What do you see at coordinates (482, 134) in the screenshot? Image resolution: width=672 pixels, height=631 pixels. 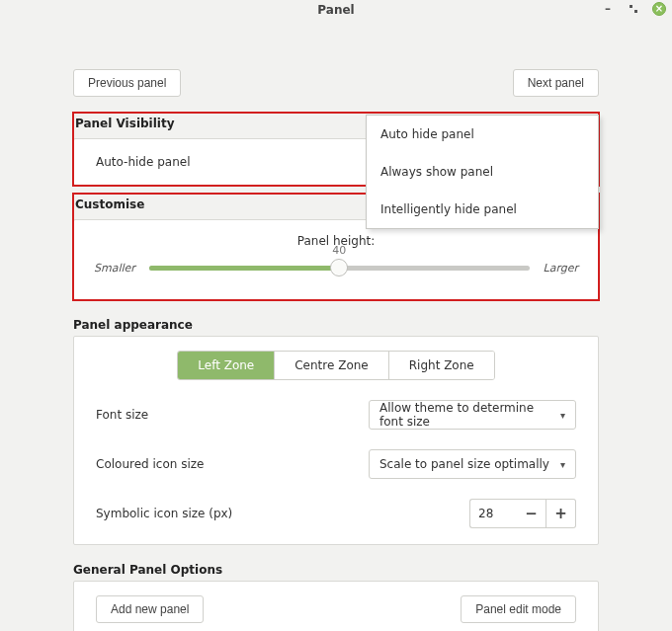 I see `visibility-option-auto-hide: Auto hide panel` at bounding box center [482, 134].